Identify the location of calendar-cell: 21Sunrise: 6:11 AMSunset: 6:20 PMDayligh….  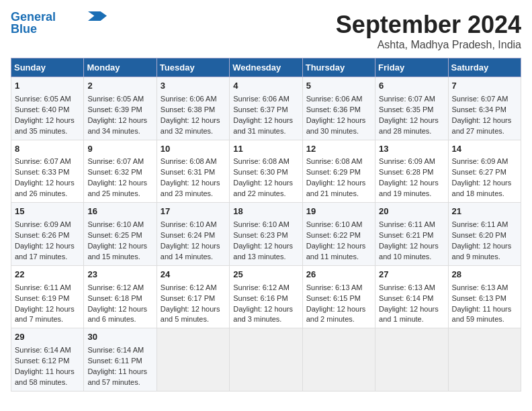
(484, 234).